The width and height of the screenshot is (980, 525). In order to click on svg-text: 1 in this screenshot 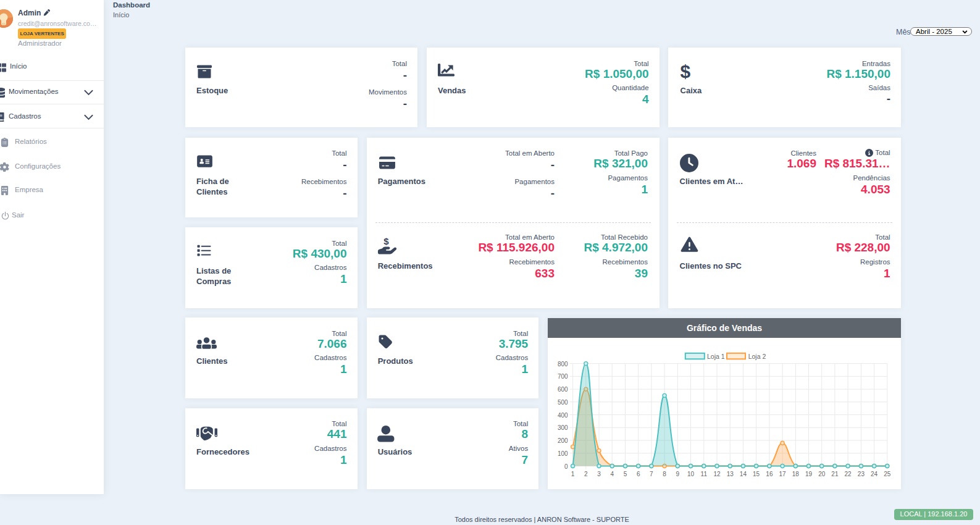, I will do `click(573, 474)`.